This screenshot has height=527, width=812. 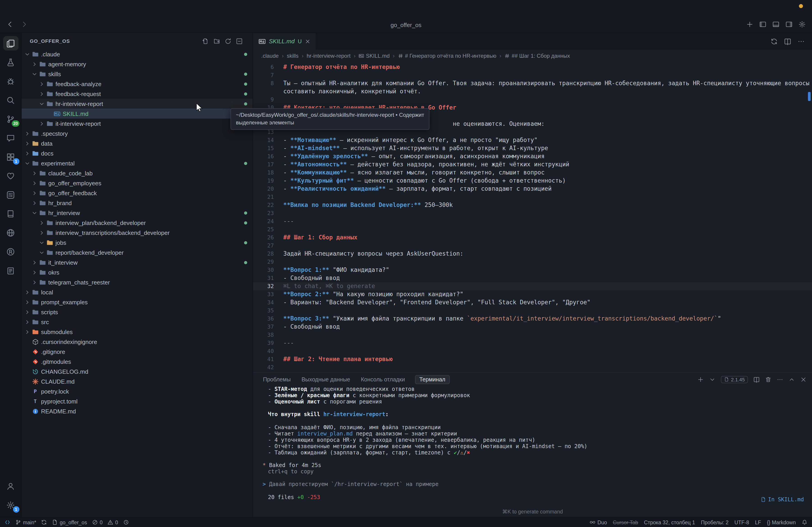 I want to click on panel-tab-item: Проблемы, so click(x=277, y=379).